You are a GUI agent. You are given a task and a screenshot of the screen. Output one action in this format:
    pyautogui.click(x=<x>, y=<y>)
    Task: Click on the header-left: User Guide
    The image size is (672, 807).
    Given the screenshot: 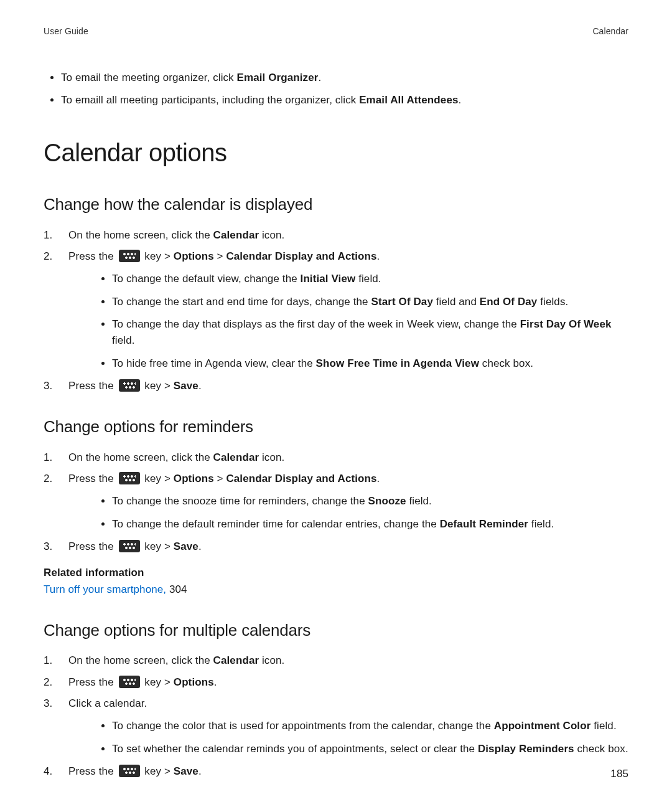 What is the action you would take?
    pyautogui.click(x=66, y=32)
    